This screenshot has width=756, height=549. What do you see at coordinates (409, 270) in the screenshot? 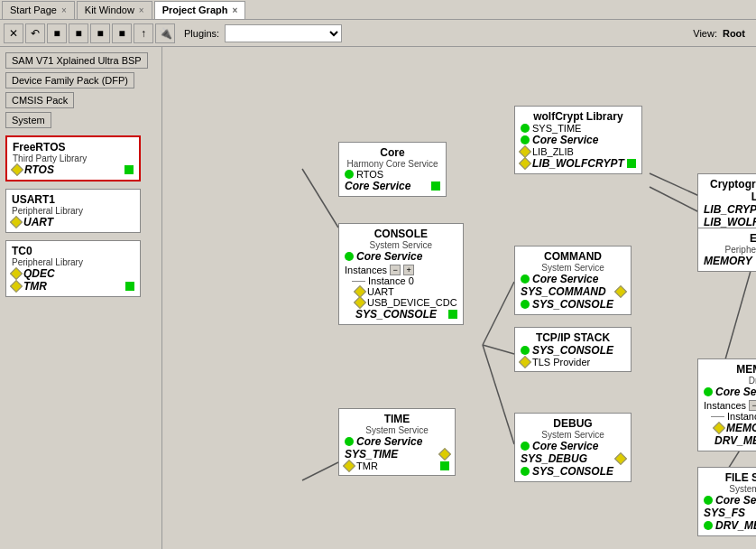
I see `console-inst-plus: +` at bounding box center [409, 270].